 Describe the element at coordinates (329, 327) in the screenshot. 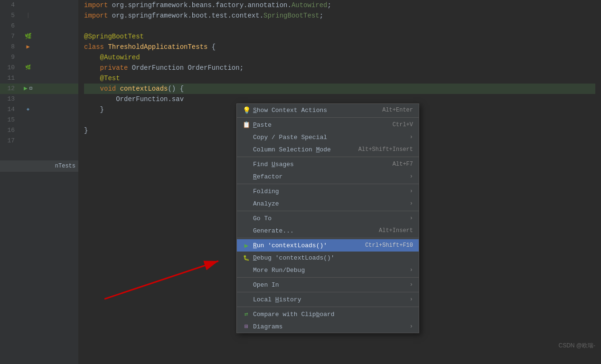

I see `menu-diagrams-label: Diagrams` at that location.